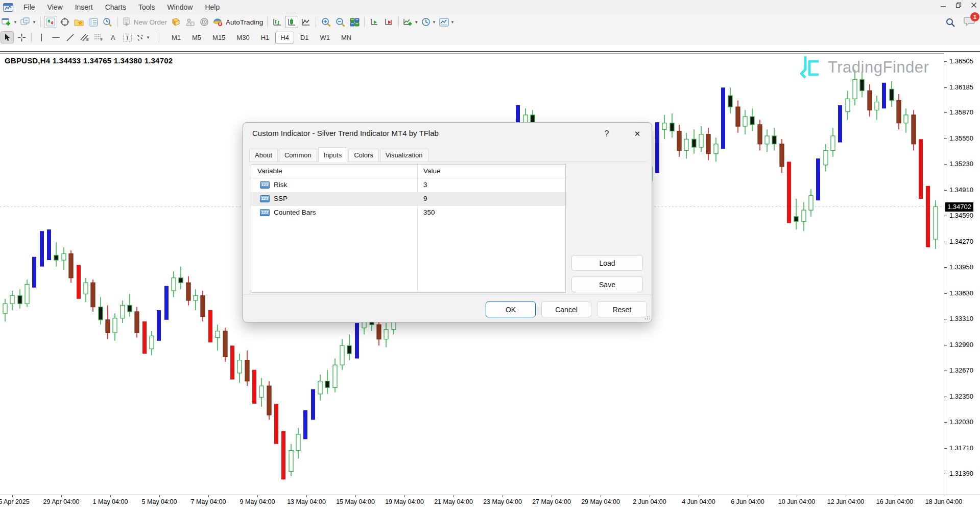 Image resolution: width=980 pixels, height=509 pixels. Describe the element at coordinates (244, 22) in the screenshot. I see `autotrading-label: AutoTrading` at that location.